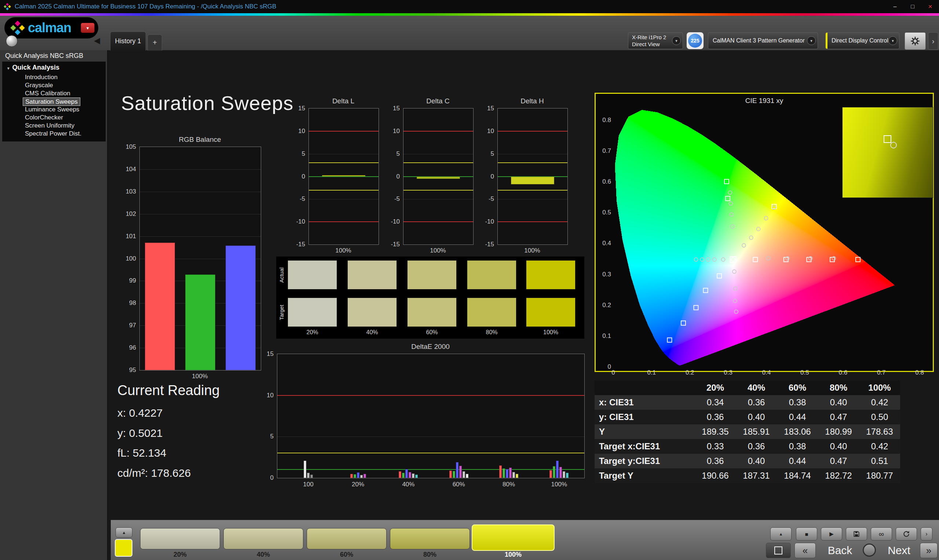 The image size is (939, 560). Describe the element at coordinates (757, 432) in the screenshot. I see `table-cell: 185.91` at that location.